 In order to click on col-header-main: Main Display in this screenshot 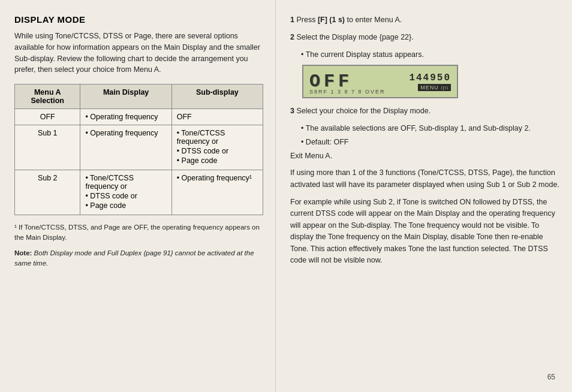, I will do `click(126, 97)`.